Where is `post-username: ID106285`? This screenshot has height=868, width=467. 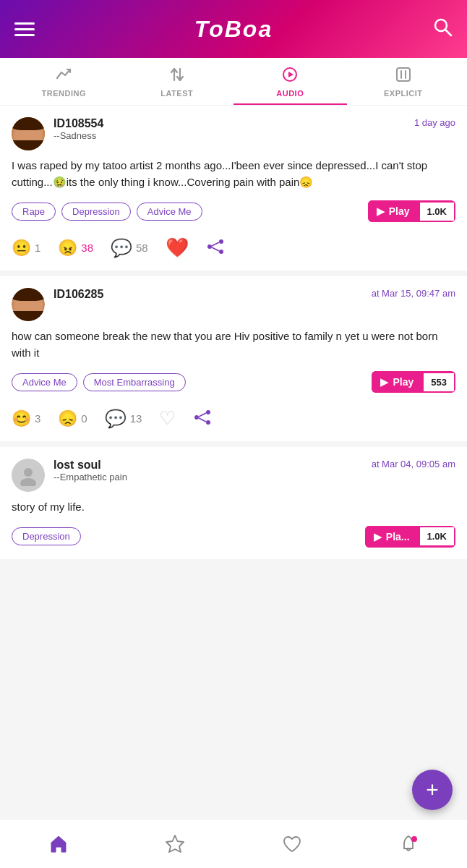
post-username: ID106285 is located at coordinates (213, 294).